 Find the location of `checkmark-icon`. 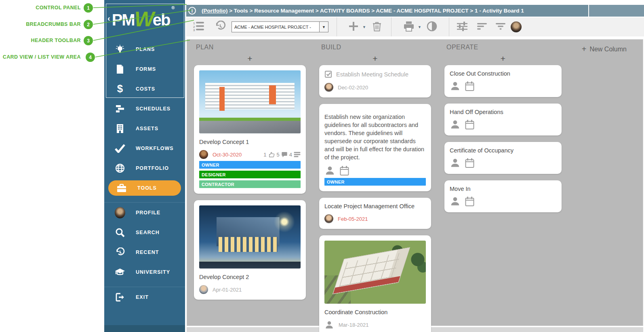

checkmark-icon is located at coordinates (120, 148).